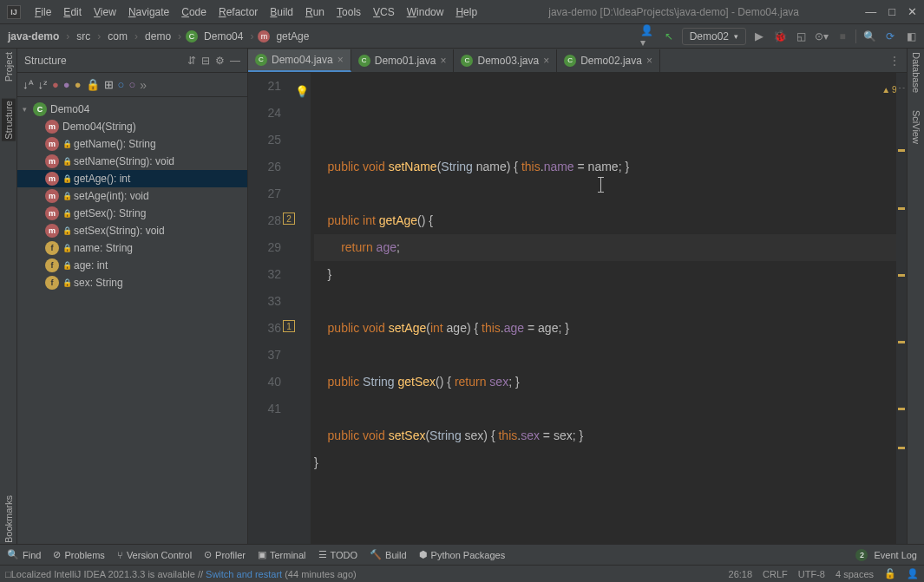 The image size is (924, 582). Describe the element at coordinates (281, 12) in the screenshot. I see `menu-build: Build` at that location.